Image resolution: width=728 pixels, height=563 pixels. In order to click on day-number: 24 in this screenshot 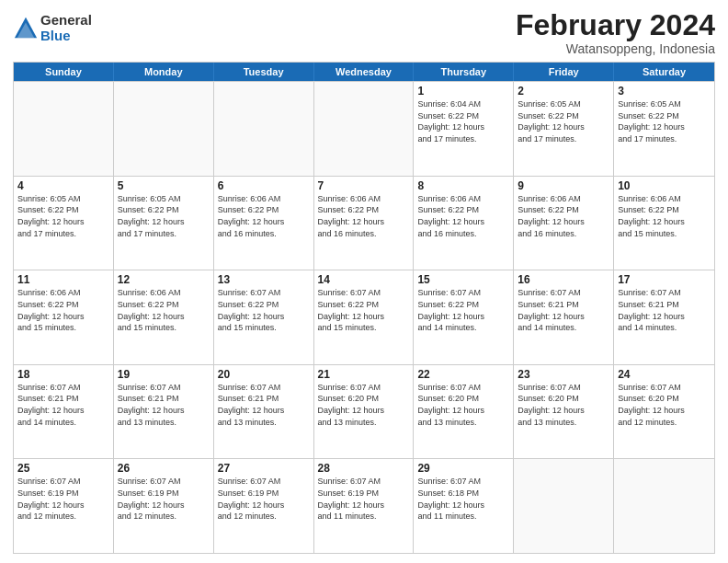, I will do `click(664, 374)`.